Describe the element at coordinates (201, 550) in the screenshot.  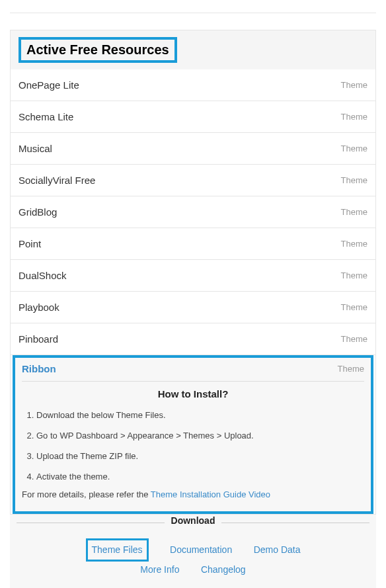
I see `documentation-link: Documentation` at that location.